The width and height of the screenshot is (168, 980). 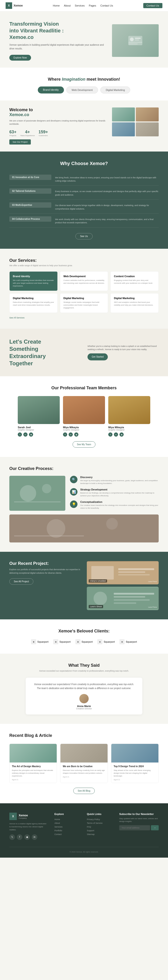 I want to click on footer-explore-portfolio: Portfolio, so click(x=67, y=830).